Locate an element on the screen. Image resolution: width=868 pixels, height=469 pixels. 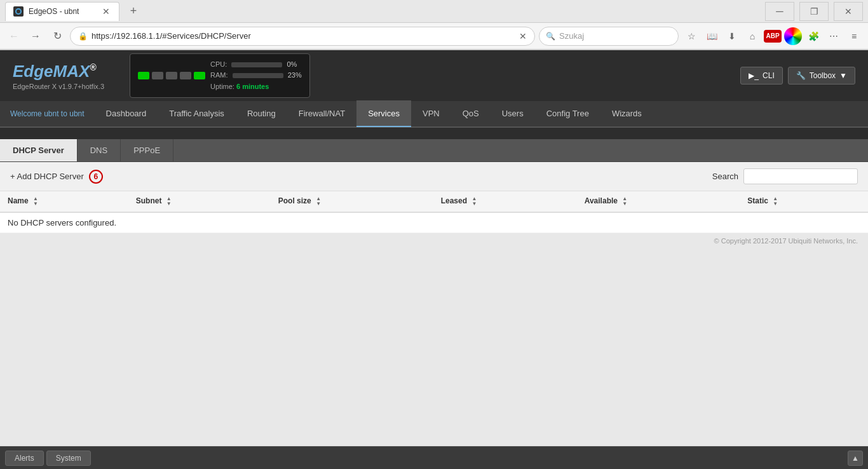
col-available: Available ▲▼ is located at coordinates (658, 202).